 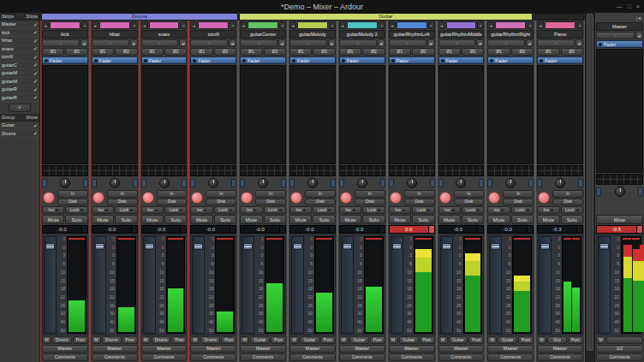 What do you see at coordinates (20, 90) in the screenshot?
I see `strip-list-item-guitarr: guitarR✓` at bounding box center [20, 90].